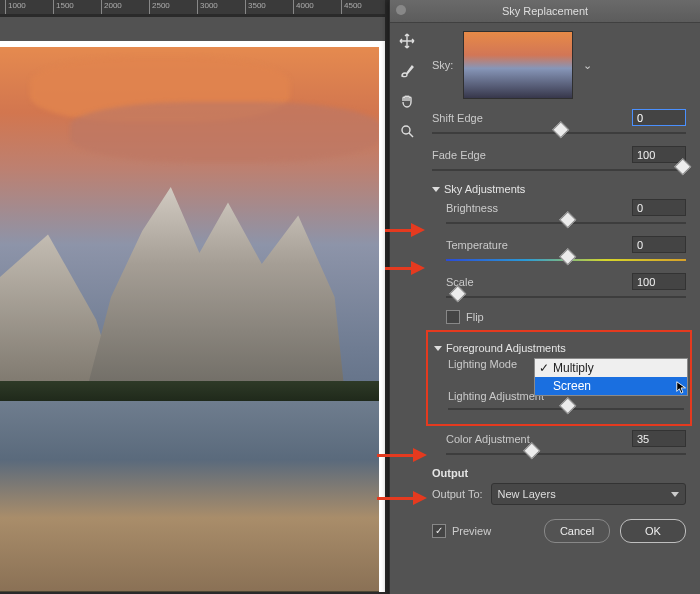  What do you see at coordinates (407, 102) in the screenshot?
I see `hand-tool-icon` at bounding box center [407, 102].